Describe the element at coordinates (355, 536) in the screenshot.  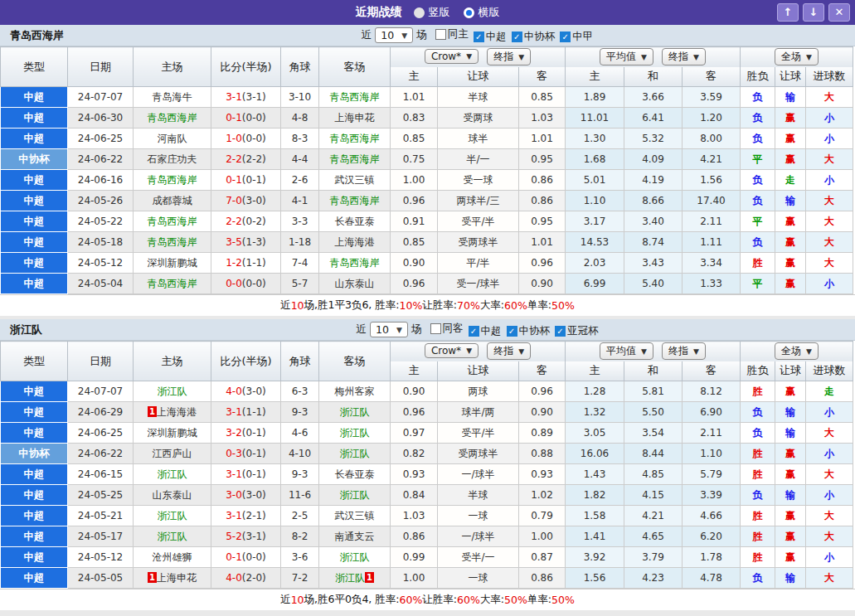
I see `away-team-name: 南通支云` at that location.